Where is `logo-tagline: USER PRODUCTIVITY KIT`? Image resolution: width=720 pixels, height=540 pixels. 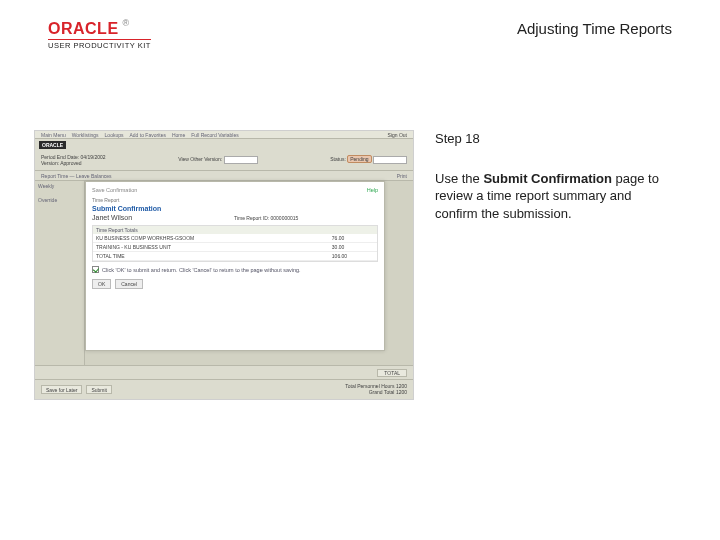
logo-tagline: USER PRODUCTIVITY KIT is located at coordinates (100, 44).